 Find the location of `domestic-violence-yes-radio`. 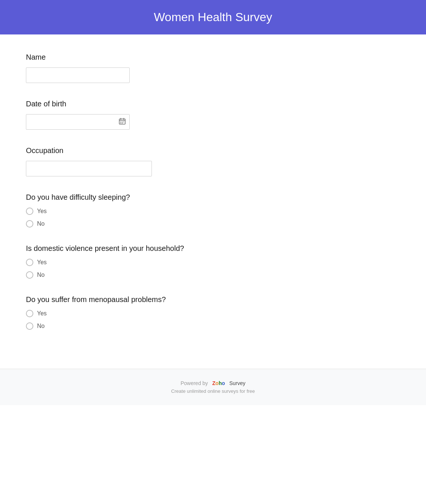

domestic-violence-yes-radio is located at coordinates (30, 262).